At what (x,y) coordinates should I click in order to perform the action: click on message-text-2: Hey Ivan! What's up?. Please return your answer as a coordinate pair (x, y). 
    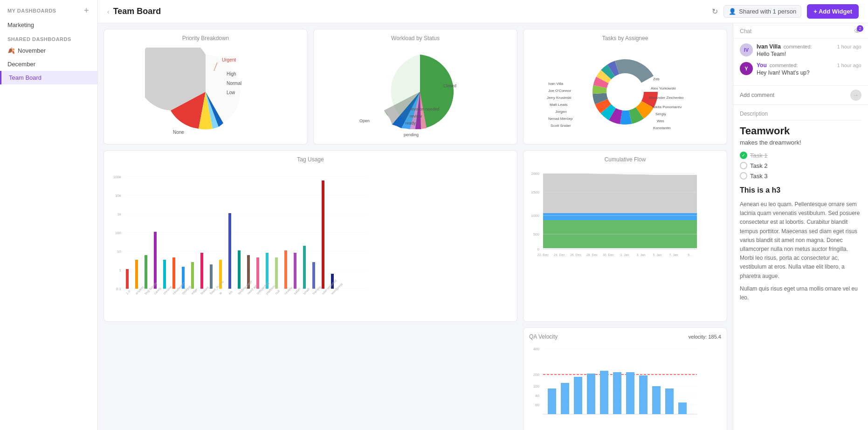
    Looking at the image, I should click on (809, 73).